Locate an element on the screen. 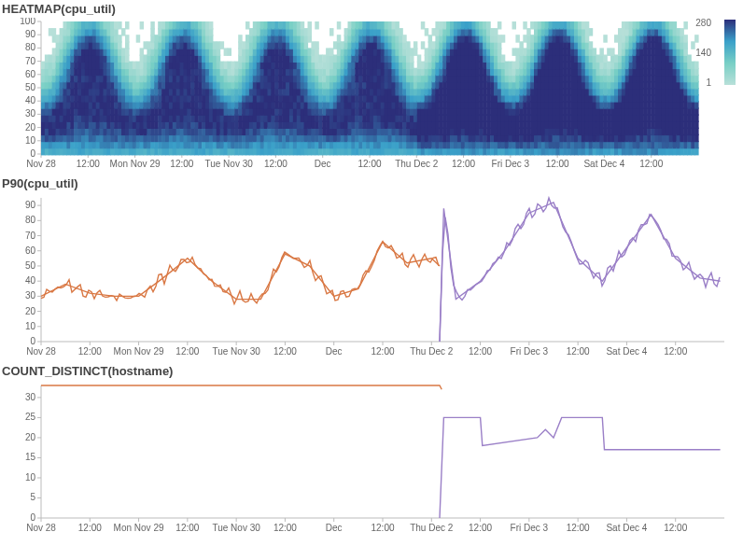 The height and width of the screenshot is (560, 743). svg-text: Sat Dec 4 is located at coordinates (604, 164).